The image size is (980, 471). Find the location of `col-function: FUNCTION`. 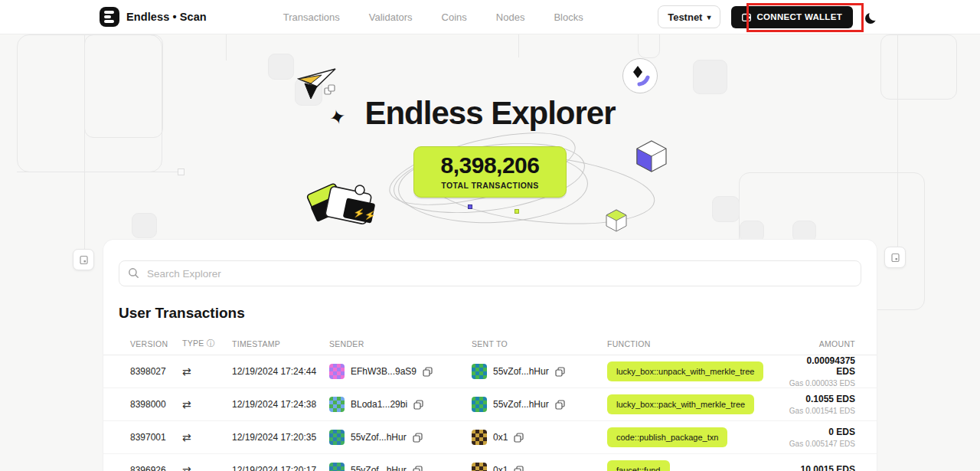

col-function: FUNCTION is located at coordinates (697, 344).